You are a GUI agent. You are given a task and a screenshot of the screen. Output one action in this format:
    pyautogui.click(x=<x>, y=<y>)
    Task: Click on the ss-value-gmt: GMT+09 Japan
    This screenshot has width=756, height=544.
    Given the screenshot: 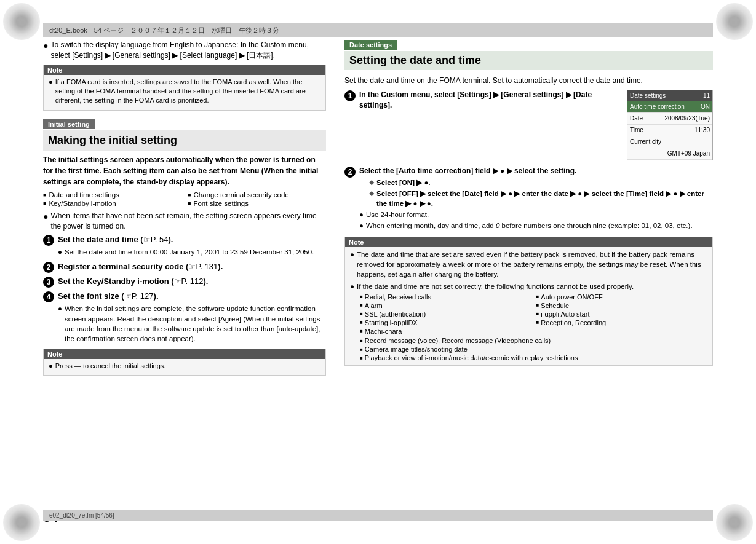 What is the action you would take?
    pyautogui.click(x=689, y=154)
    